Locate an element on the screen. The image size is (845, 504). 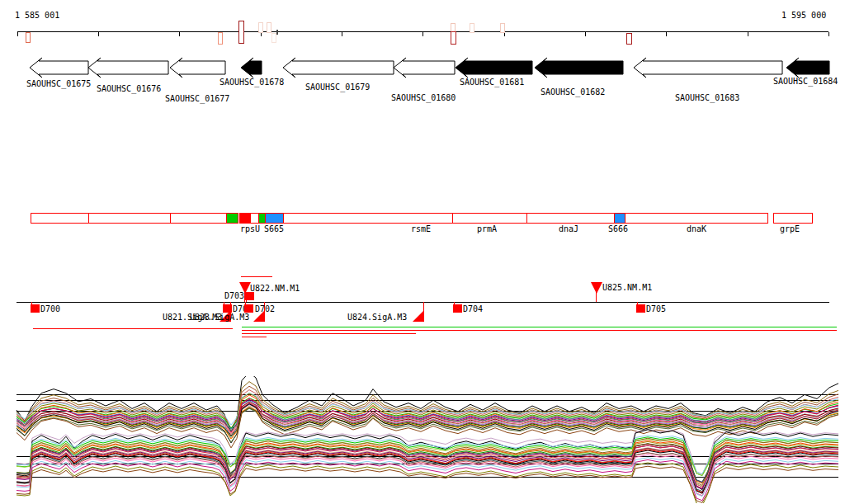
up-flag-label: D703 is located at coordinates (234, 295).